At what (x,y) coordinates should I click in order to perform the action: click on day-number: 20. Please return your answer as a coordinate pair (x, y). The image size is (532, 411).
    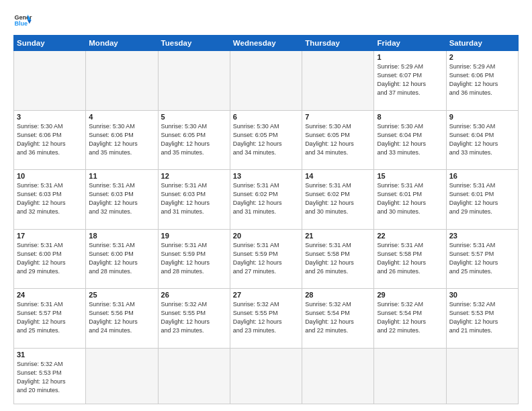
    Looking at the image, I should click on (266, 236).